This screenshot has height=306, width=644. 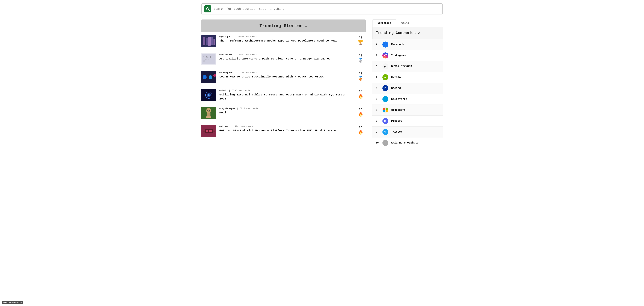 What do you see at coordinates (408, 84) in the screenshot?
I see `companies-panel: Companies Coins Trending Companies ↗ 1fF…` at bounding box center [408, 84].